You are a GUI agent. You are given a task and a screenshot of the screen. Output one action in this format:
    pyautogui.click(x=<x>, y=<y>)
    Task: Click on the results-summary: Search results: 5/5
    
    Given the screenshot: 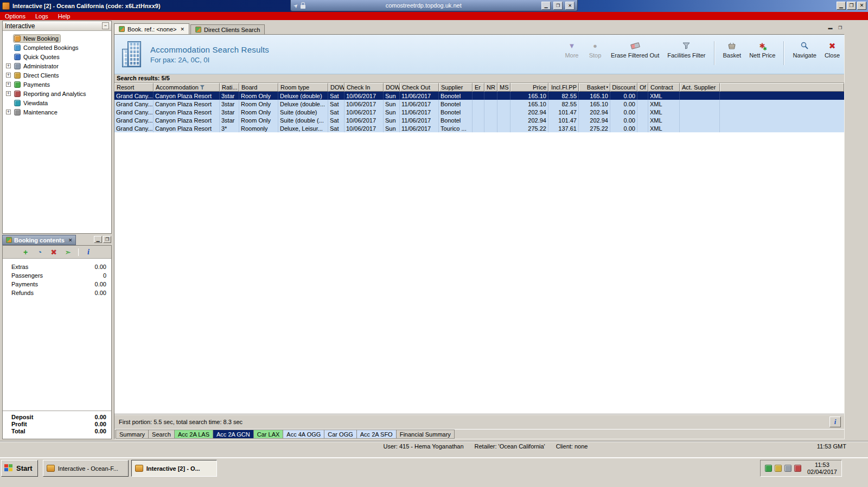 What is the action you would take?
    pyautogui.click(x=480, y=79)
    